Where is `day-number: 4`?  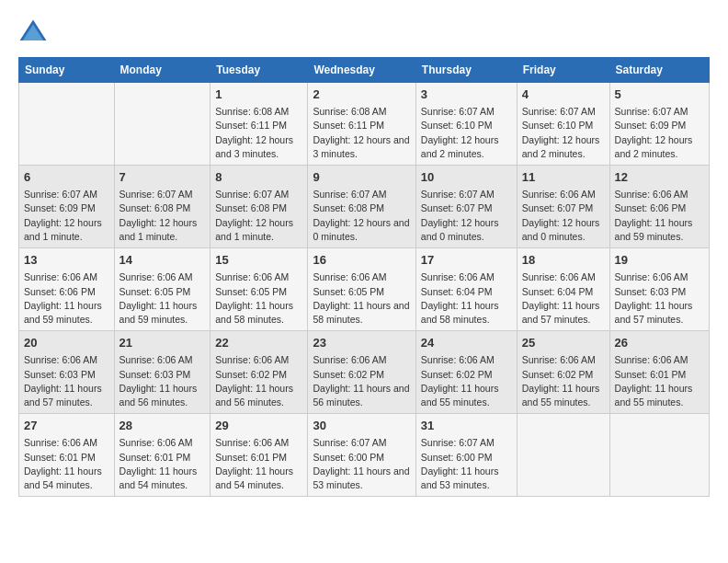
day-number: 4 is located at coordinates (563, 95).